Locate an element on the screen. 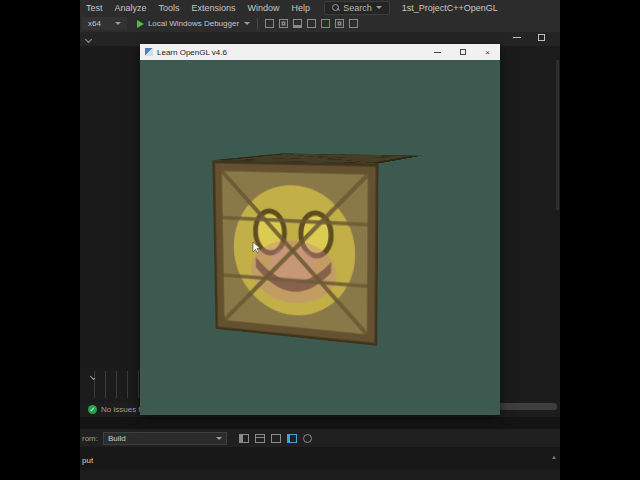  output-source-dropdown: Build is located at coordinates (165, 438).